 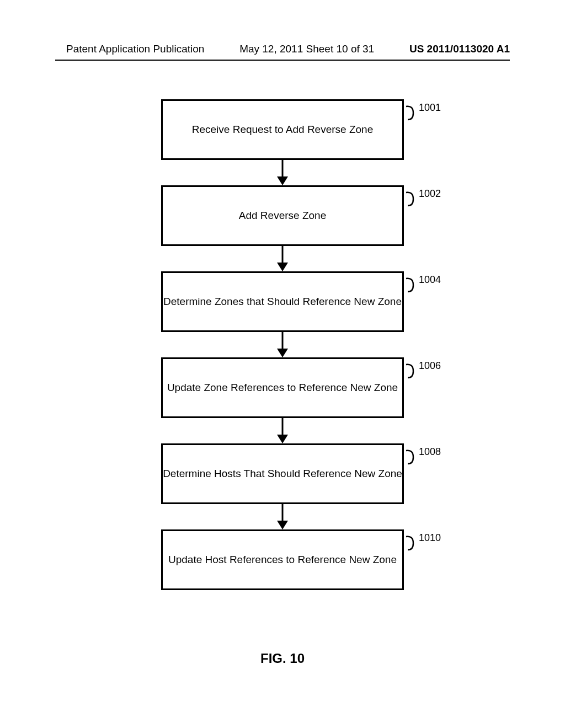 I want to click on header-left: Patent Application Publication, so click(x=135, y=49).